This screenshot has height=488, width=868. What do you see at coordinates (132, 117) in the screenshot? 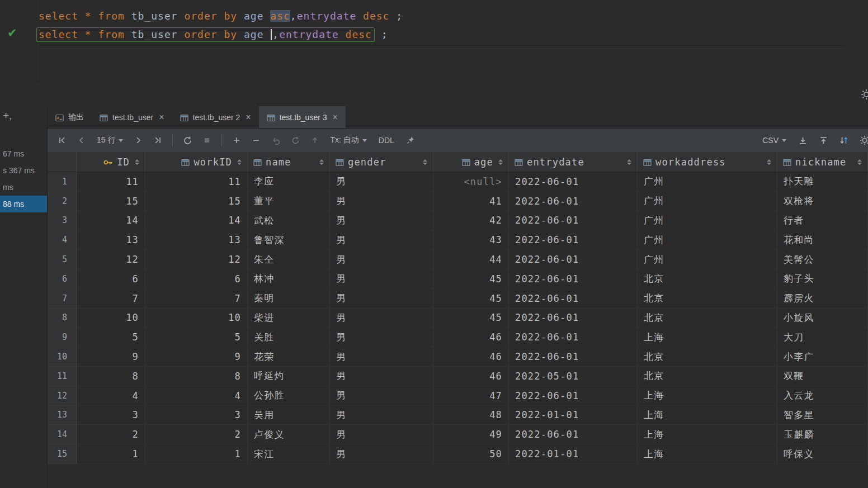
I see `tab-test-tb_user: test.tb_user×` at bounding box center [132, 117].